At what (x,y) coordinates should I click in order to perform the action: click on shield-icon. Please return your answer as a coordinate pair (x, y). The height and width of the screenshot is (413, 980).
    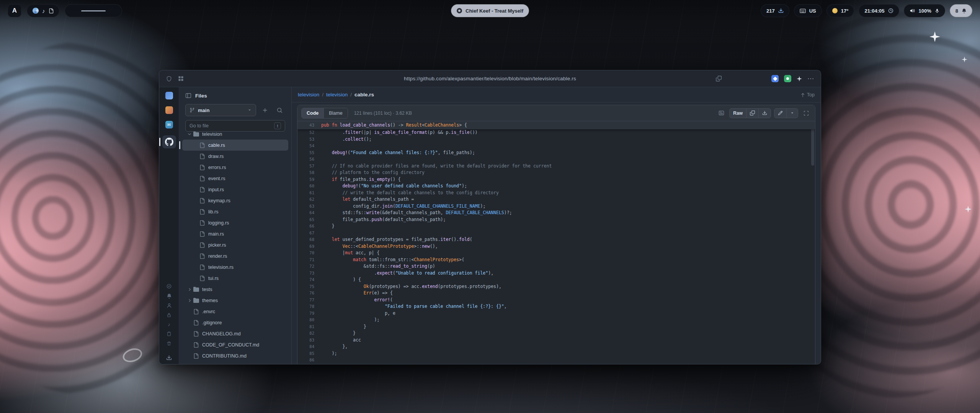
    Looking at the image, I should click on (169, 79).